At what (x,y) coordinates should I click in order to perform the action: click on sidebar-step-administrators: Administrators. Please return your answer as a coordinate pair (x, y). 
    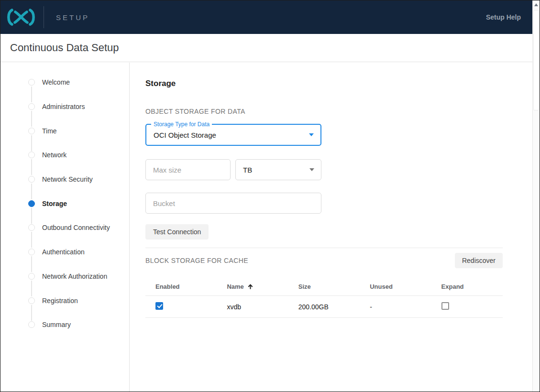
    Looking at the image, I should click on (65, 107).